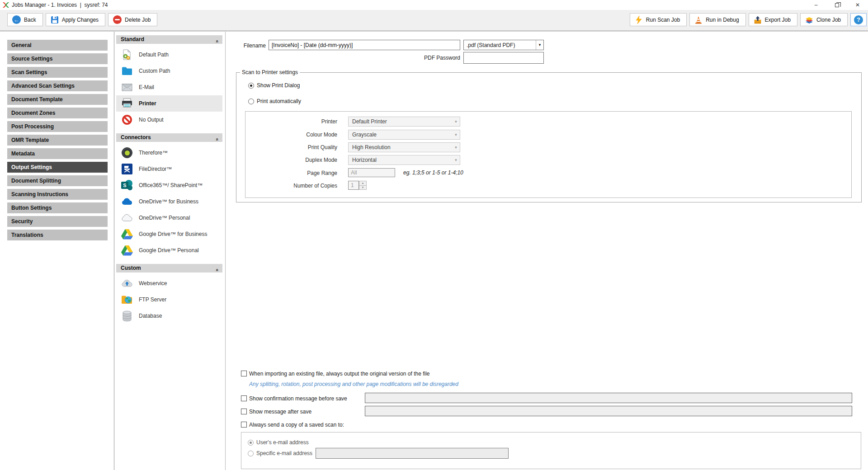  What do you see at coordinates (404, 135) in the screenshot?
I see `colour-mode-dropdown: Grayscale ▼` at bounding box center [404, 135].